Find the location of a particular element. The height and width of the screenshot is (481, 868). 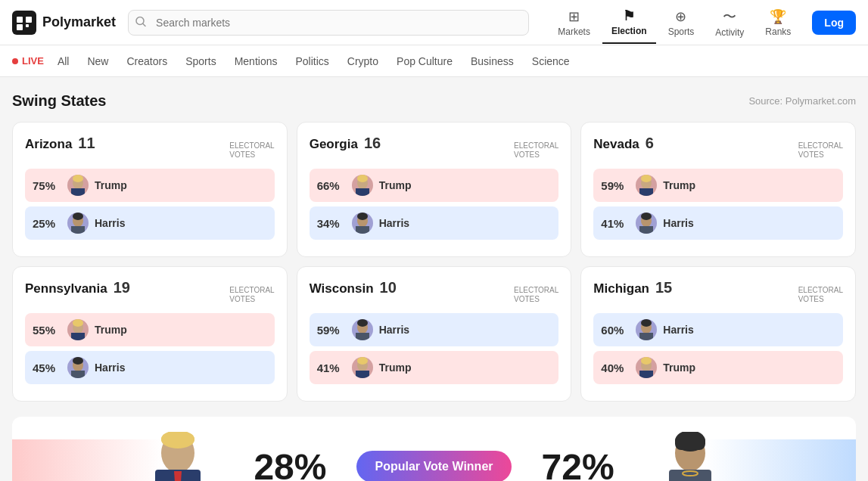

sub-nav-sports: Sports is located at coordinates (201, 61).